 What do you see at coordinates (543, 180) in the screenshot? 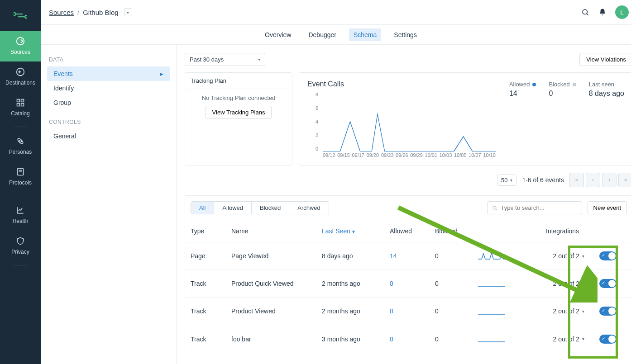
I see `pagination-info: 1-6 of 6 events` at bounding box center [543, 180].